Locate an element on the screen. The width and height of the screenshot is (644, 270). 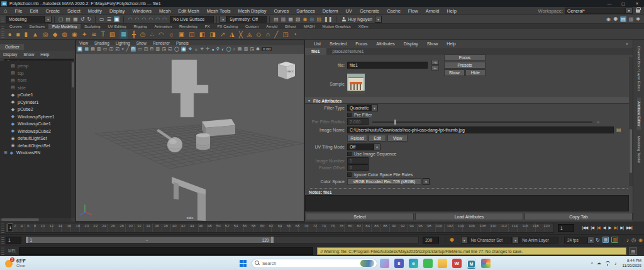
uv-tiling-mode-select: Off is located at coordinates (360, 147).